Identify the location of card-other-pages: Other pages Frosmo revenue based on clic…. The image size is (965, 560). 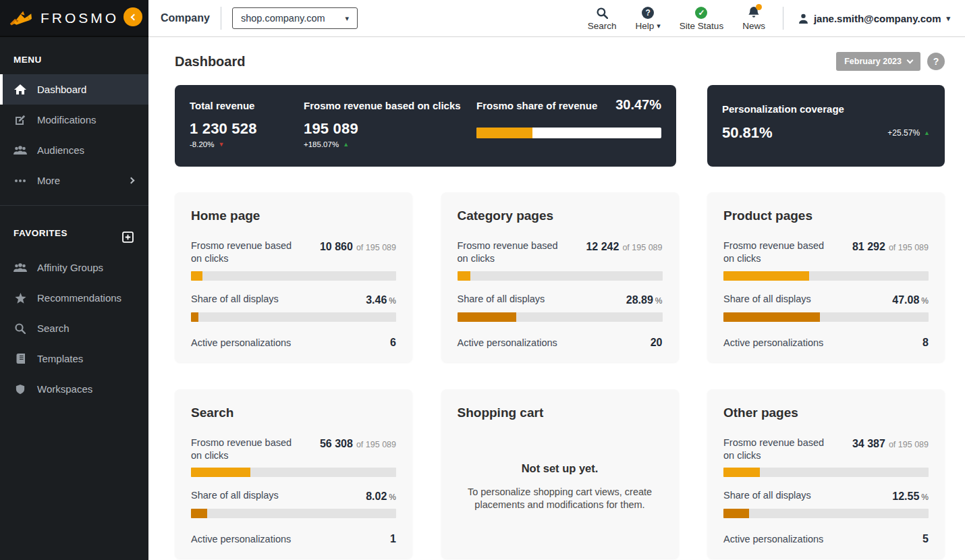
(826, 474).